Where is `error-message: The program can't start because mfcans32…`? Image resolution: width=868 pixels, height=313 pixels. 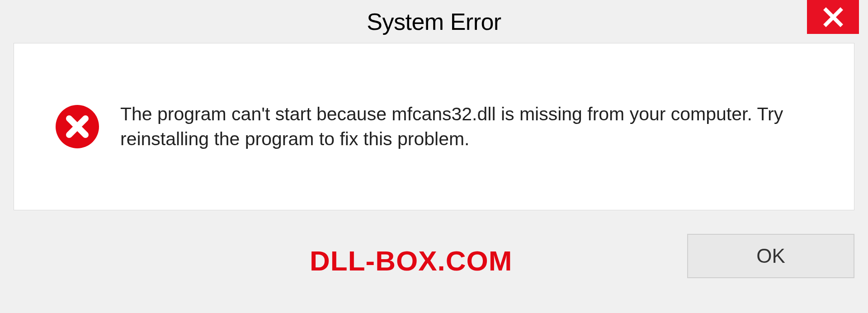 error-message: The program can't start because mfcans32… is located at coordinates (469, 127).